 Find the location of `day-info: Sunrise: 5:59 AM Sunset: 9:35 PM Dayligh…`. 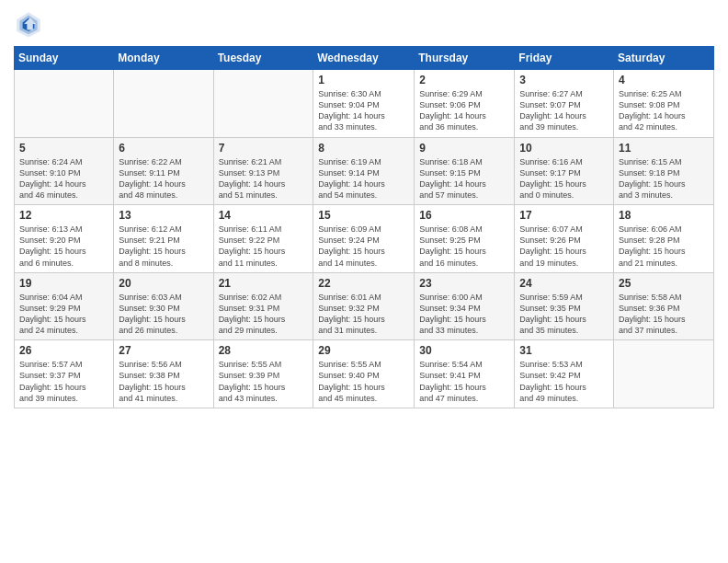

day-info: Sunrise: 5:59 AM Sunset: 9:35 PM Dayligh… is located at coordinates (564, 315).